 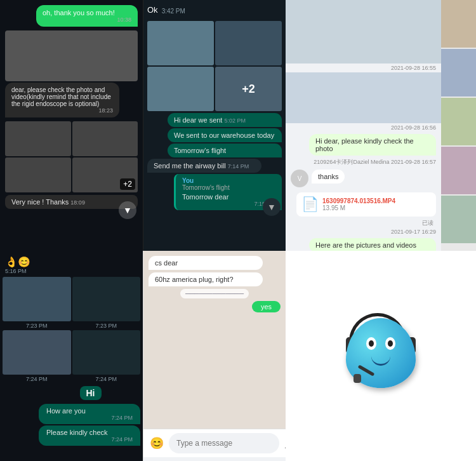 What do you see at coordinates (225, 150) in the screenshot?
I see `tomorrows-flight-msg: Tomorrow's flight` at bounding box center [225, 150].